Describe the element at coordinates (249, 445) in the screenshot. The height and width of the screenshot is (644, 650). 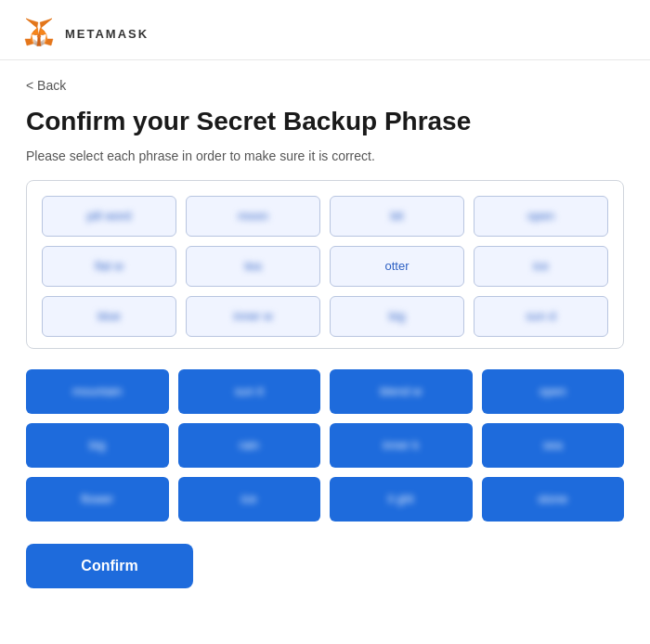
I see `word-btn-6-text: rain` at that location.